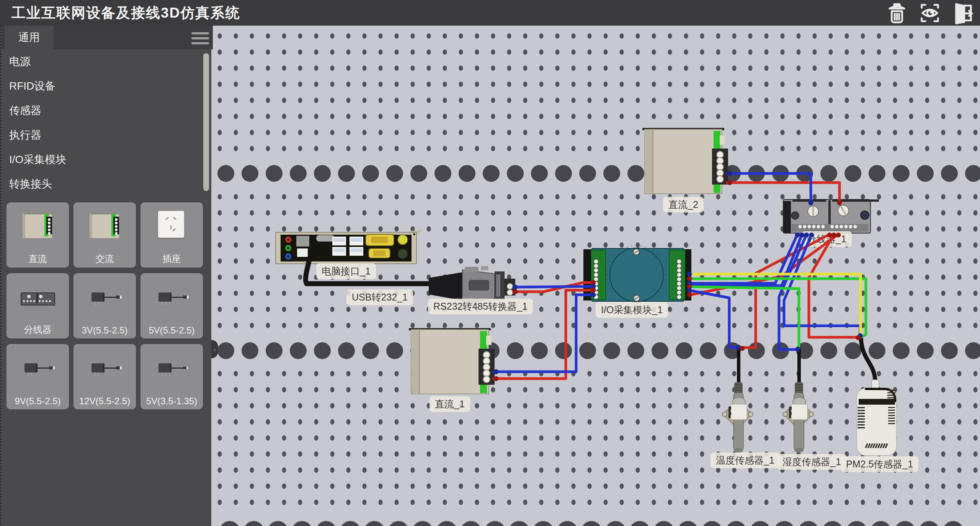 The image size is (980, 526). What do you see at coordinates (105, 306) in the screenshot?
I see `device-palette: 直流 交流 插座 分线器 3V(5.5-2.5) 5V(5.5-2.5) 9V(…` at bounding box center [105, 306].